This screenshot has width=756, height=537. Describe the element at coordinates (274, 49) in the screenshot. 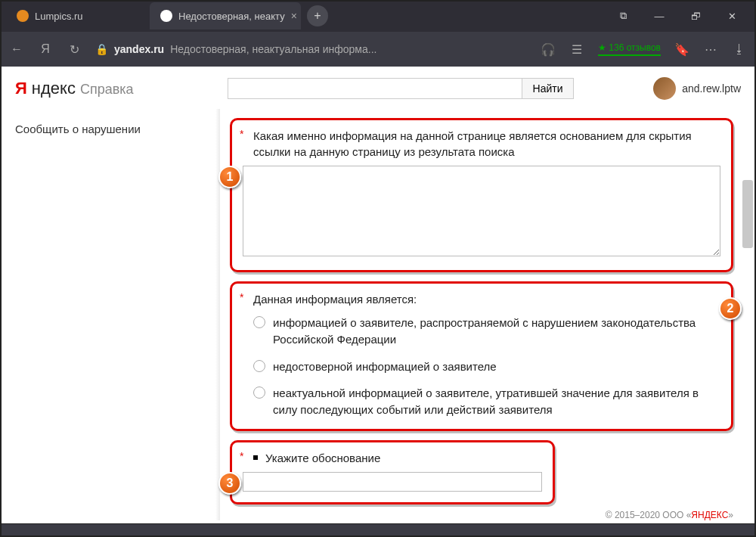

I see `url-path: Недостоверная, неактуальная информа...` at that location.